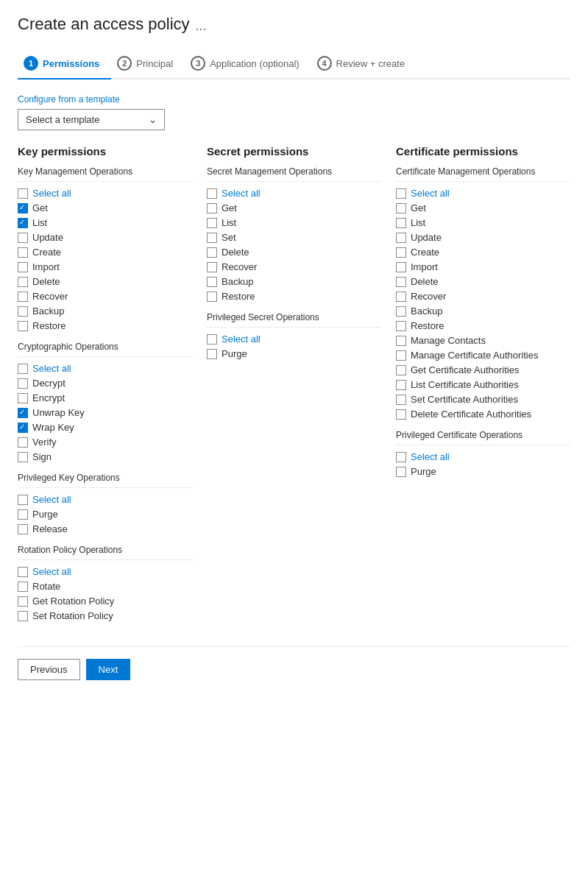 The width and height of the screenshot is (588, 890). Describe the element at coordinates (49, 311) in the screenshot. I see `checkbox-label-k_backup: Backup` at that location.